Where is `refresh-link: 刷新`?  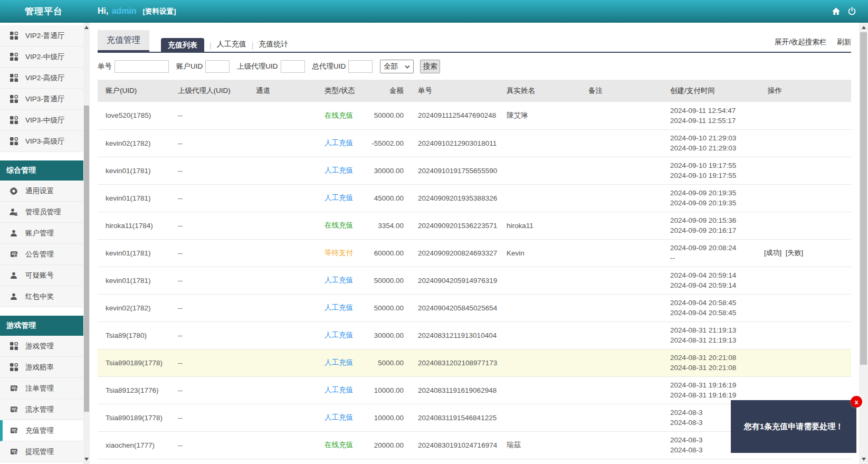
refresh-link: 刷新 is located at coordinates (844, 42).